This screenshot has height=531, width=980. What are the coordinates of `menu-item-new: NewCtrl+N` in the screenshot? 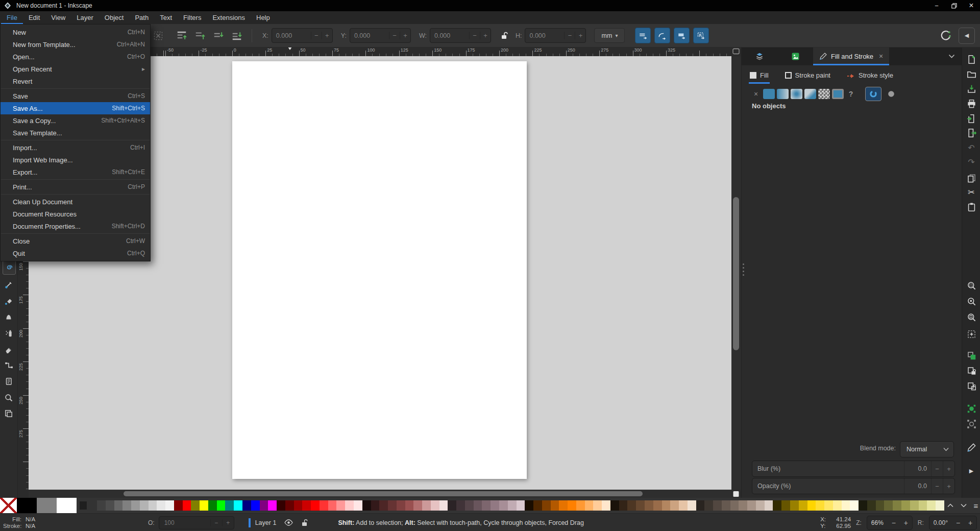 It's located at (76, 32).